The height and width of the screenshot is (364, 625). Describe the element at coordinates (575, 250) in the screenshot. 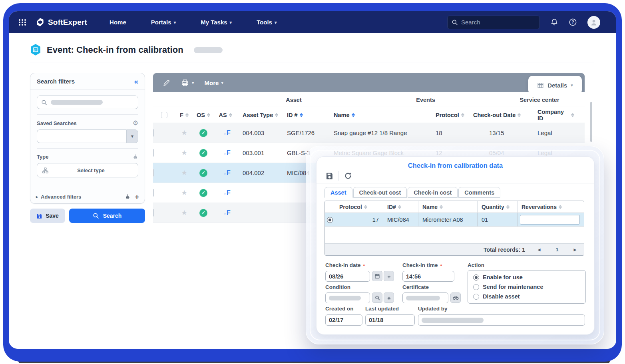

I see `next-page-icon: ▸` at that location.